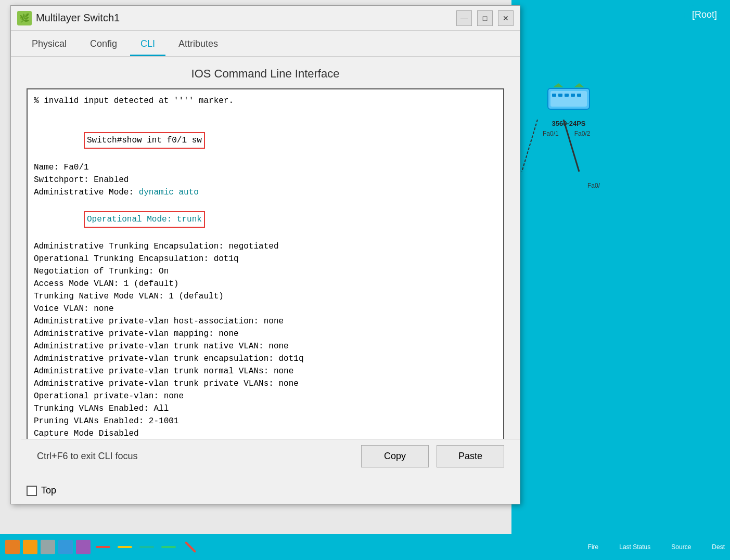  Describe the element at coordinates (569, 99) in the screenshot. I see `switch-icon` at that location.